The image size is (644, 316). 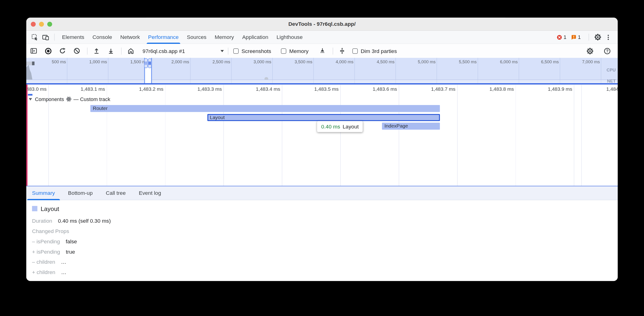 What do you see at coordinates (411, 126) in the screenshot?
I see `flame-bar-indexpage: IndexPage` at bounding box center [411, 126].